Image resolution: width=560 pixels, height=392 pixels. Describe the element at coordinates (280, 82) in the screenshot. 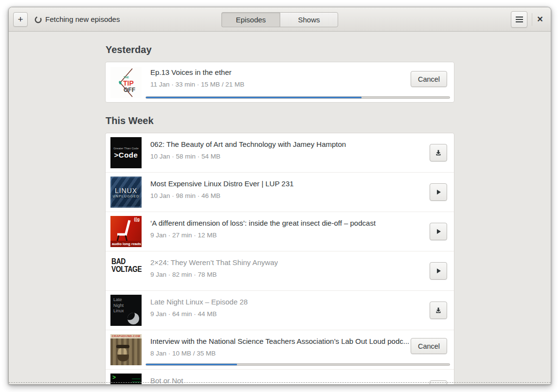

I see `episode-card: THE TIP OFF Ep.13 Voices in the ether 11…` at that location.